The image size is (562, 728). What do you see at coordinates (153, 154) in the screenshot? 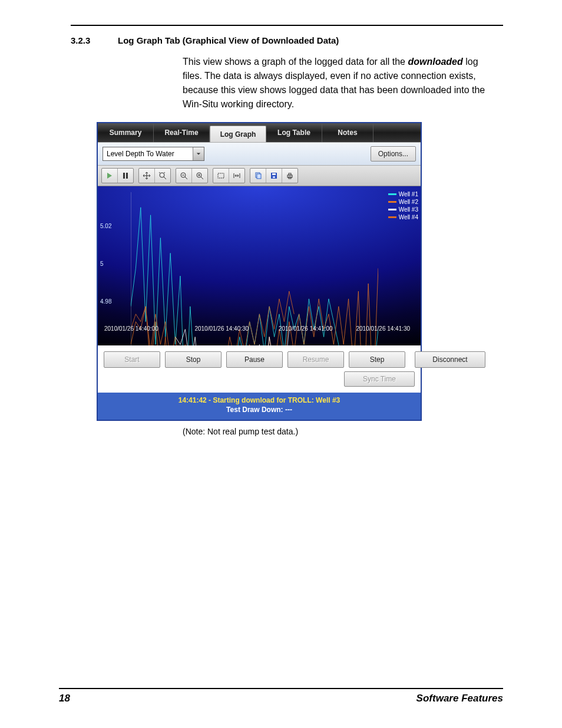
I see `parameter-dropdown: Level Depth To Water` at bounding box center [153, 154].